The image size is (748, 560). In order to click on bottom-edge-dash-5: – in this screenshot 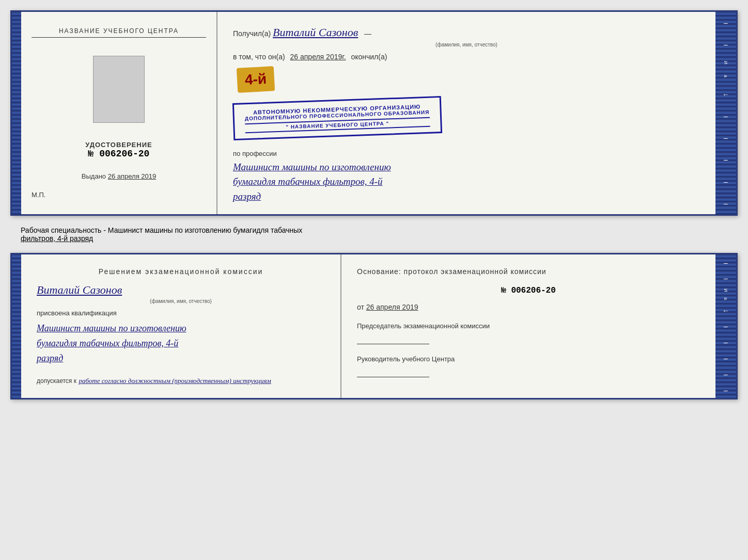, I will do `click(726, 342)`.